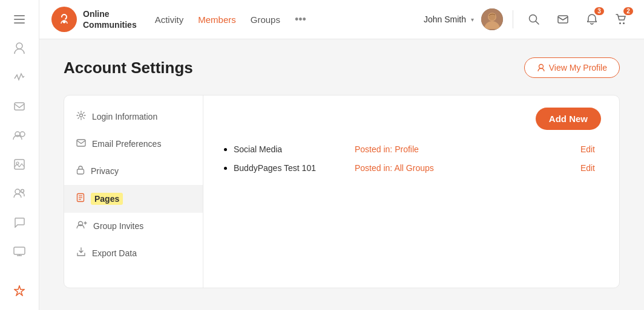 The width and height of the screenshot is (644, 310). I want to click on settings-sidebar-privacy: Privacy, so click(133, 171).